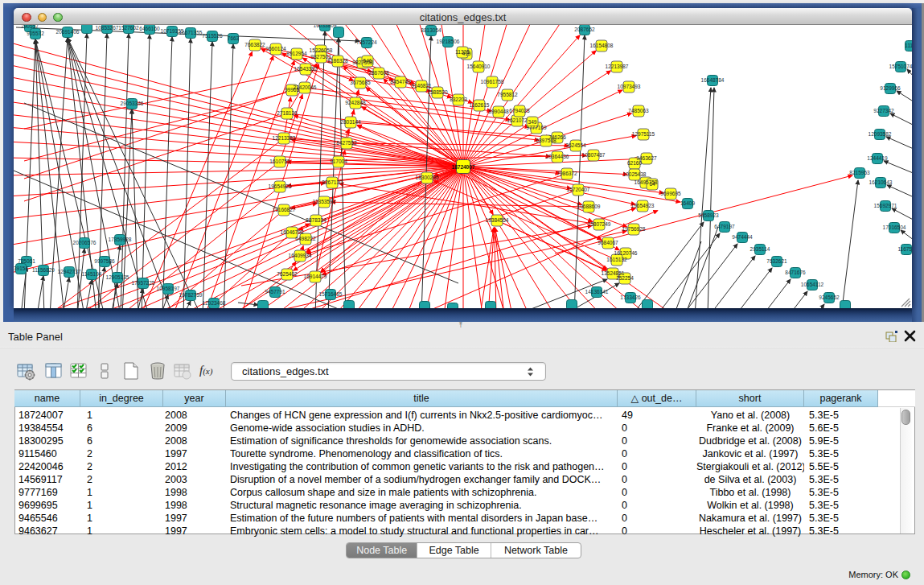 The height and width of the screenshot is (585, 924). Describe the element at coordinates (276, 48) in the screenshot. I see `svg-text: 9660124` at that location.